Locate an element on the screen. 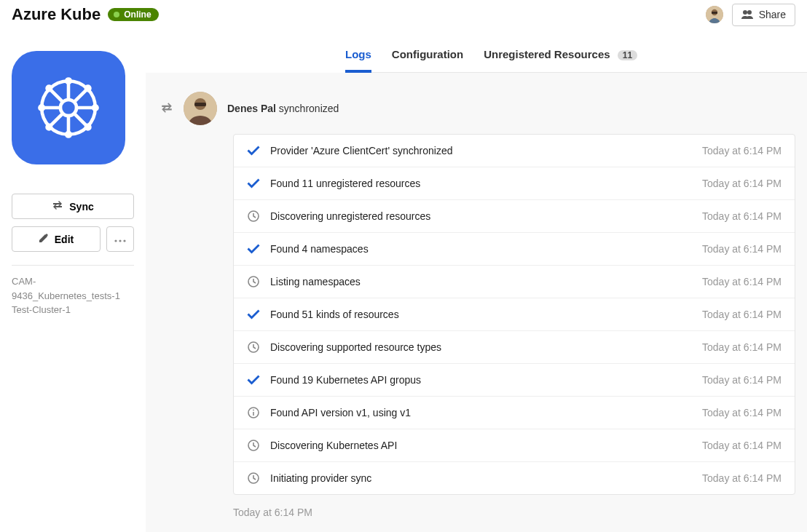 The width and height of the screenshot is (807, 532). log-message: Found 4 namespaces is located at coordinates (481, 249).